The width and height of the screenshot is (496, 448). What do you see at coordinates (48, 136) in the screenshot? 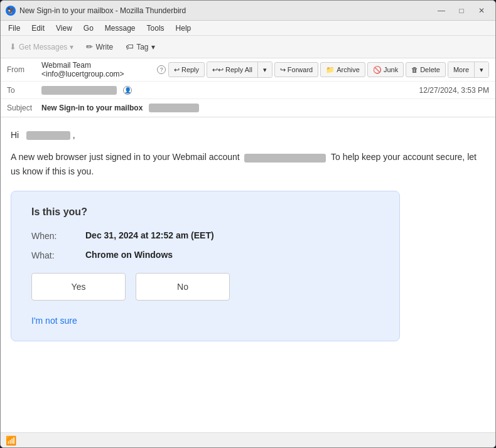
I see `greeting-name-blurred` at bounding box center [48, 136].